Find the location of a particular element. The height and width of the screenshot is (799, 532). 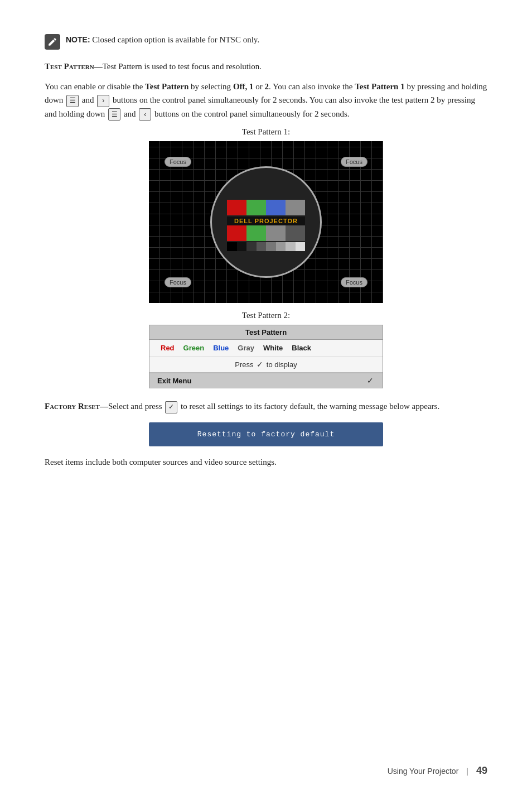

tp2-label: Test Pattern 2: is located at coordinates (266, 316).